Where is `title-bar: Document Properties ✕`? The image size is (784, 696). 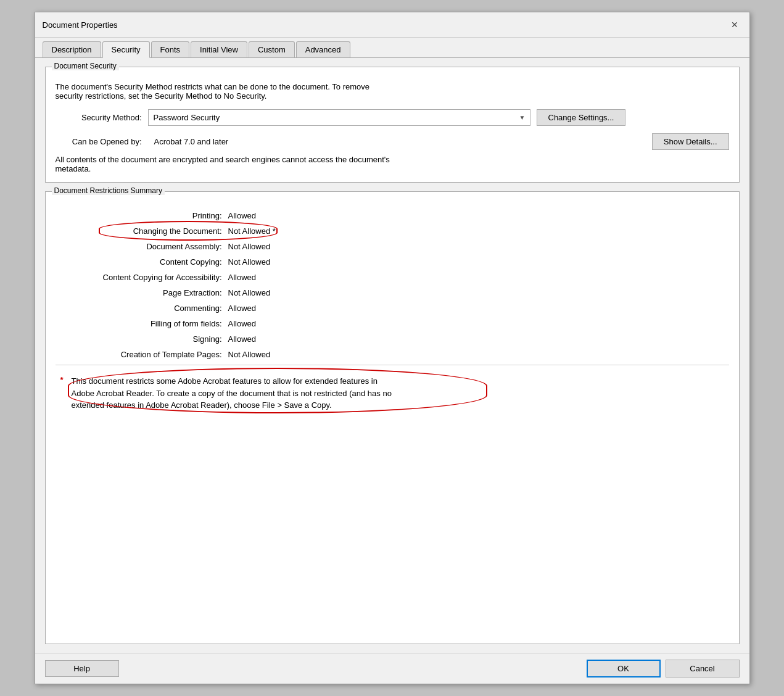
title-bar: Document Properties ✕ is located at coordinates (392, 25).